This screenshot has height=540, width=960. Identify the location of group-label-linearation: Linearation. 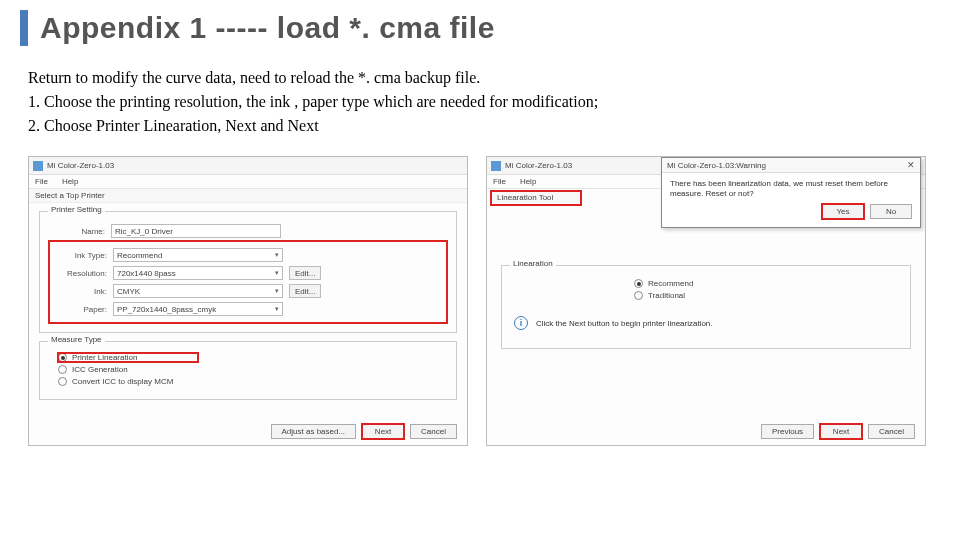
(533, 264).